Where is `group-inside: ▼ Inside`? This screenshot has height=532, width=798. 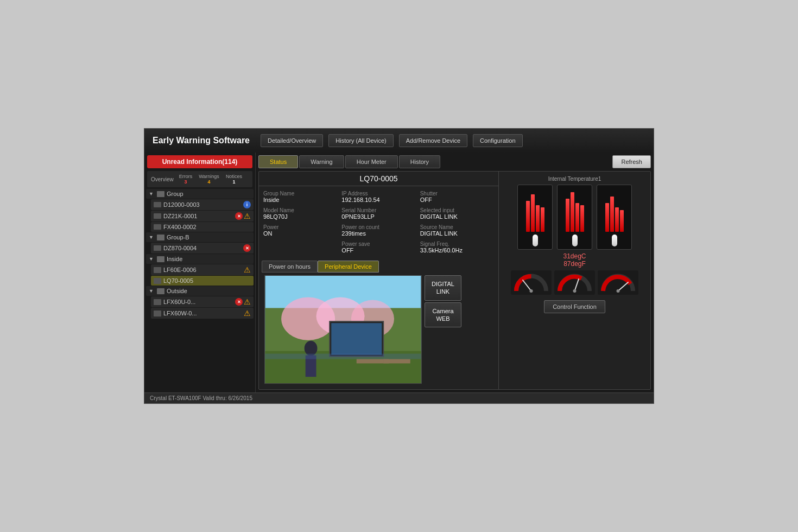 group-inside: ▼ Inside is located at coordinates (200, 259).